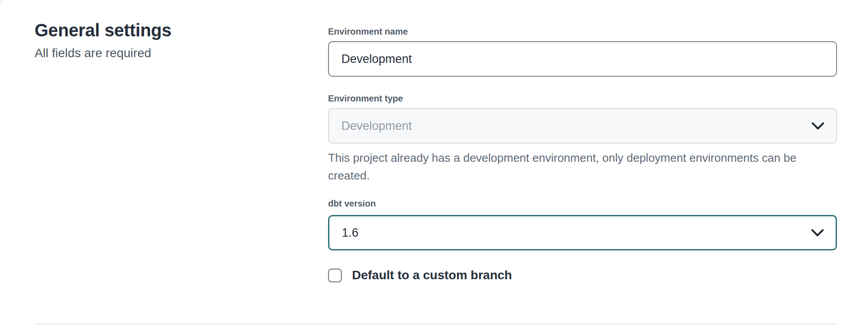 This screenshot has height=328, width=868. Describe the element at coordinates (583, 59) in the screenshot. I see `environment-name-input` at that location.